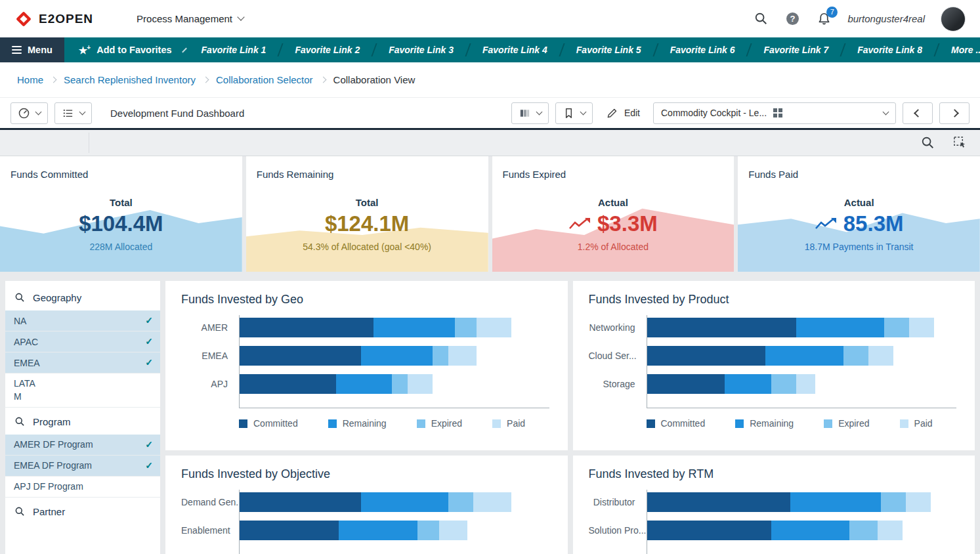 This screenshot has width=980, height=554. I want to click on chart-bar-row: Cloud Ser..., so click(775, 356).